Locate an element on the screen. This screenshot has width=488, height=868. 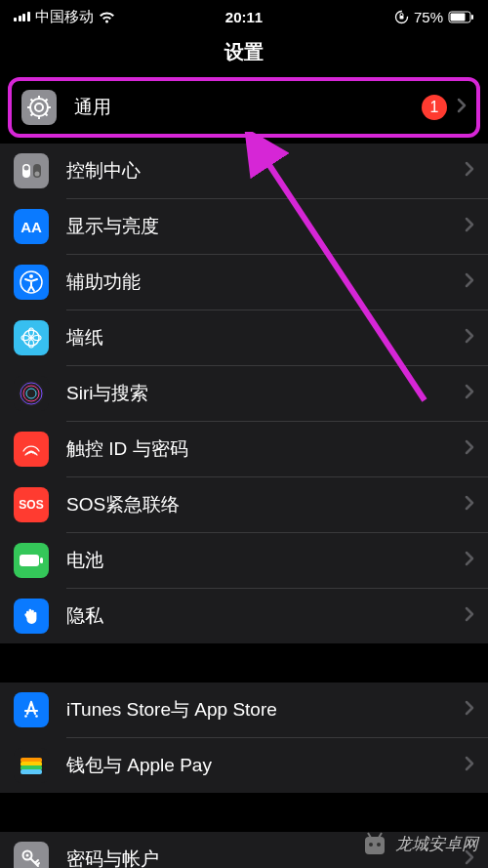
row-touchid-label: 触控 ID 与密码 is located at coordinates (265, 449).